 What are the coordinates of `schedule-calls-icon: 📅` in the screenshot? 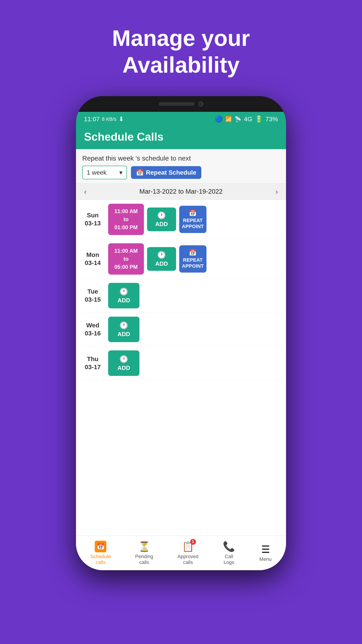 It's located at (100, 546).